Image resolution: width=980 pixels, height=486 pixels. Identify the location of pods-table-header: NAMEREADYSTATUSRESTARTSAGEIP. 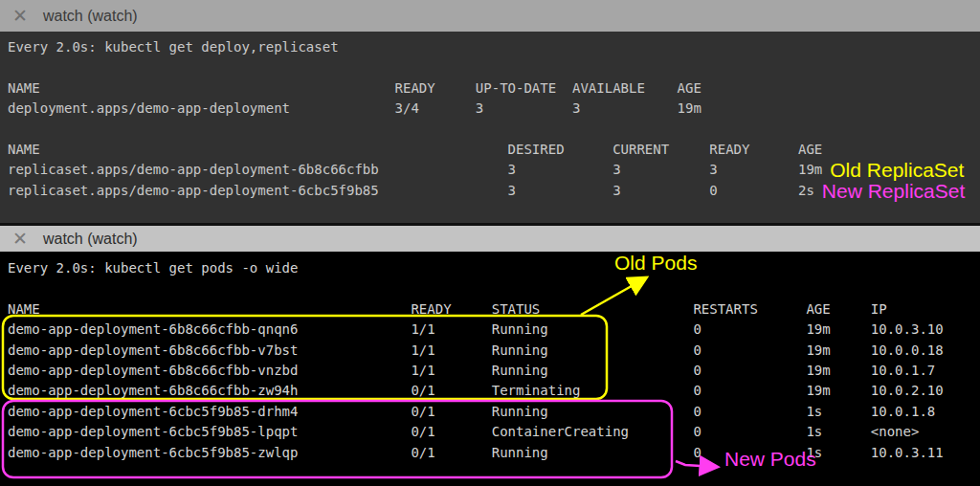
(494, 310).